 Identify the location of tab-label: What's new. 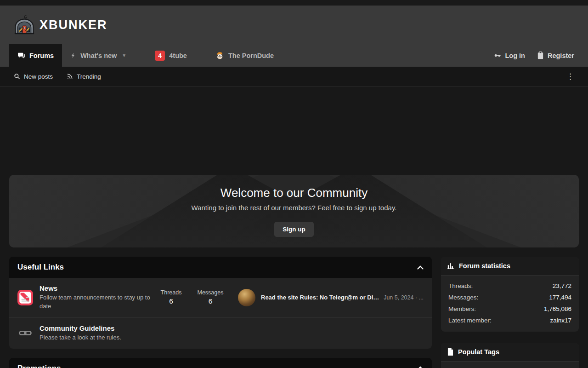
(98, 56).